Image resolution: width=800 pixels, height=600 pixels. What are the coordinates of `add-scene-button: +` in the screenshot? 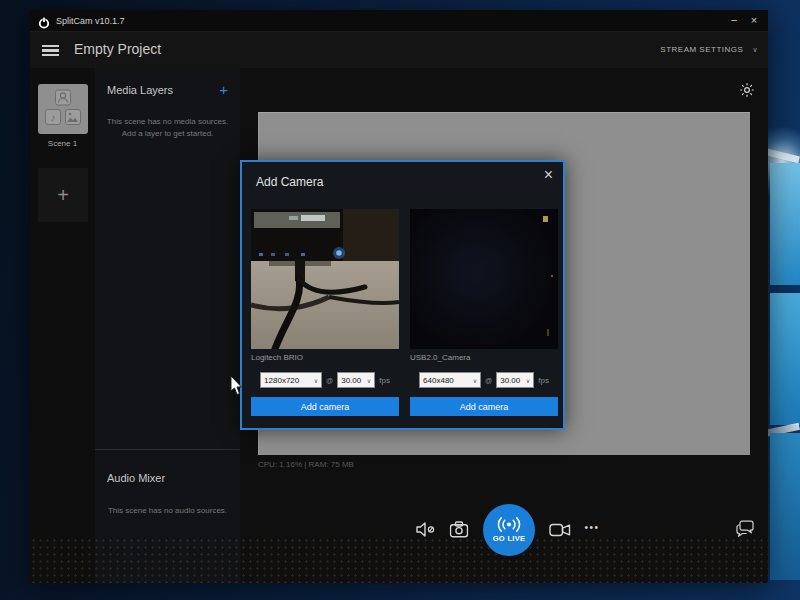 It's located at (63, 195).